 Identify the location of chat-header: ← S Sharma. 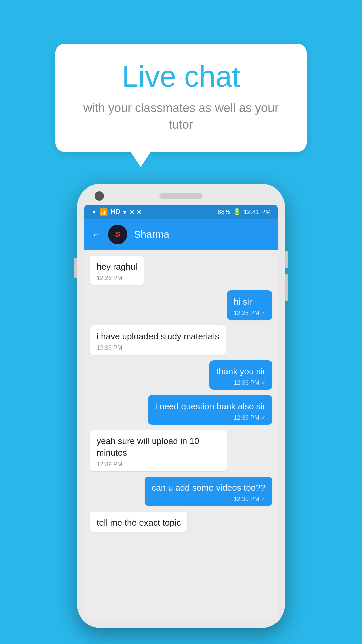
(181, 234).